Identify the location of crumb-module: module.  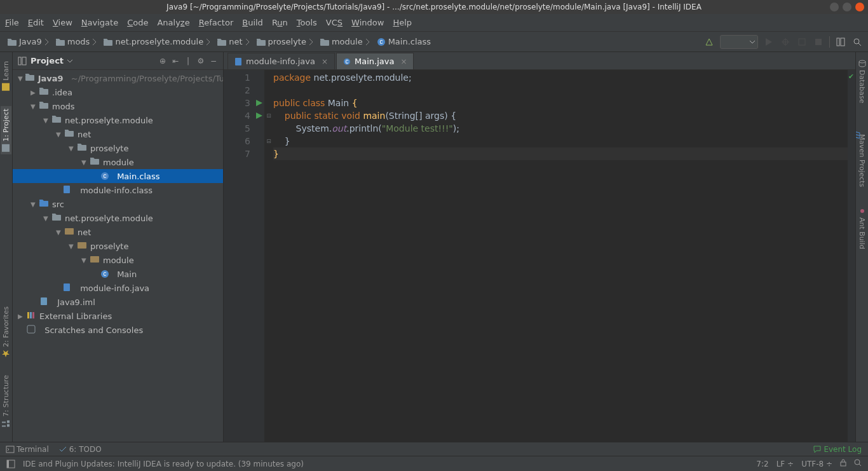
(346, 42).